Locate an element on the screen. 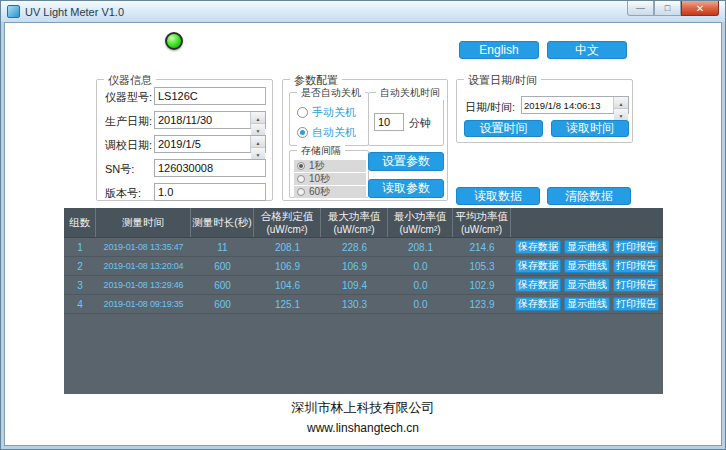 The width and height of the screenshot is (726, 450). set-time-button: 设置时间 is located at coordinates (504, 128).